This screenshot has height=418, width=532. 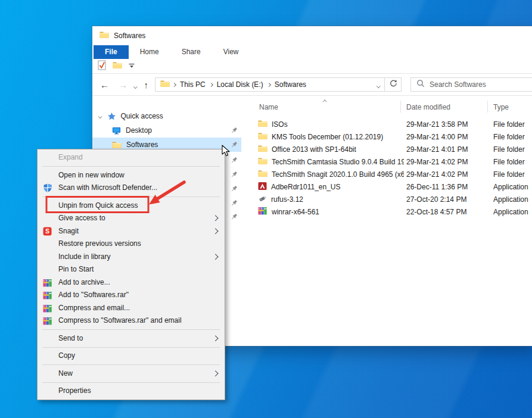 I want to click on tab-home: Home, so click(x=150, y=52).